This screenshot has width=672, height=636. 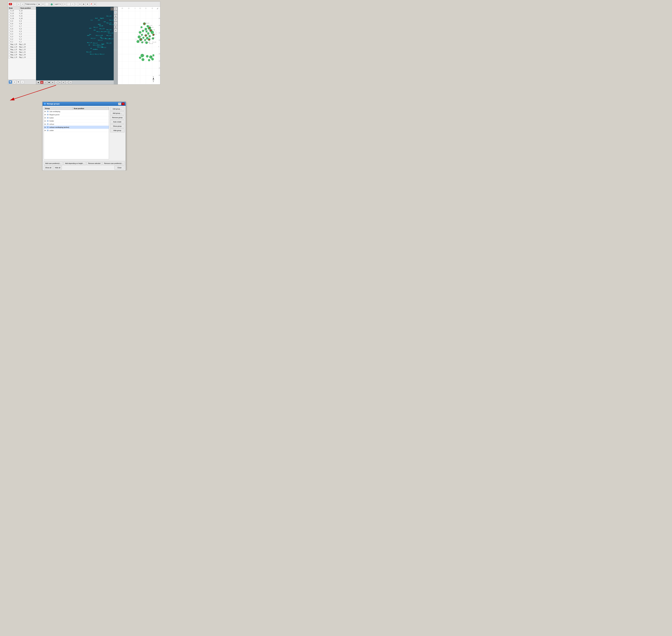 What do you see at coordinates (22, 44) in the screenshot?
I see `scan-row: Bgg_1_25 Bgg_1_25` at bounding box center [22, 44].